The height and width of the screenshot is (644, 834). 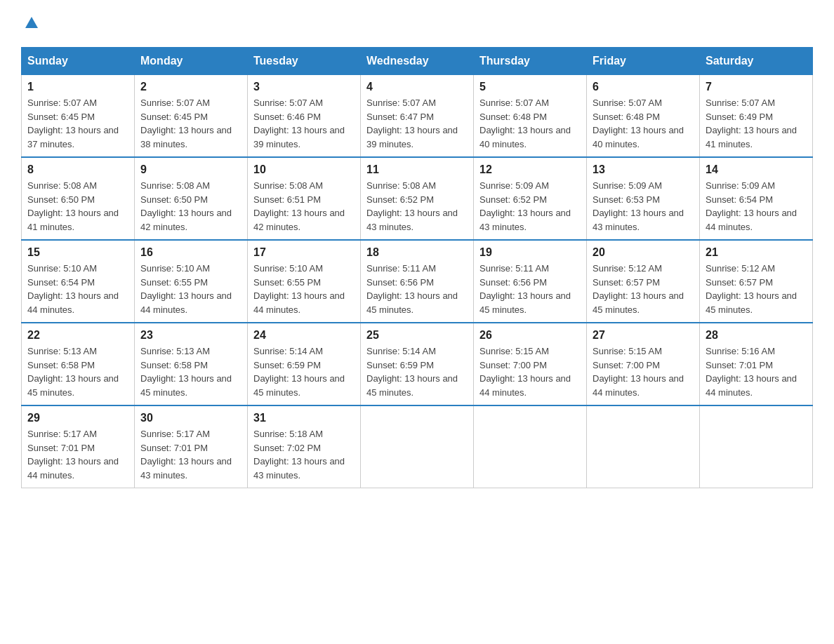 I want to click on day-number: 4, so click(x=417, y=87).